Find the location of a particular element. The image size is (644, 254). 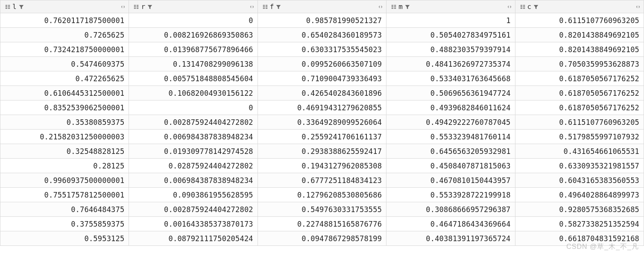

cell: 0.28125 is located at coordinates (65, 166).